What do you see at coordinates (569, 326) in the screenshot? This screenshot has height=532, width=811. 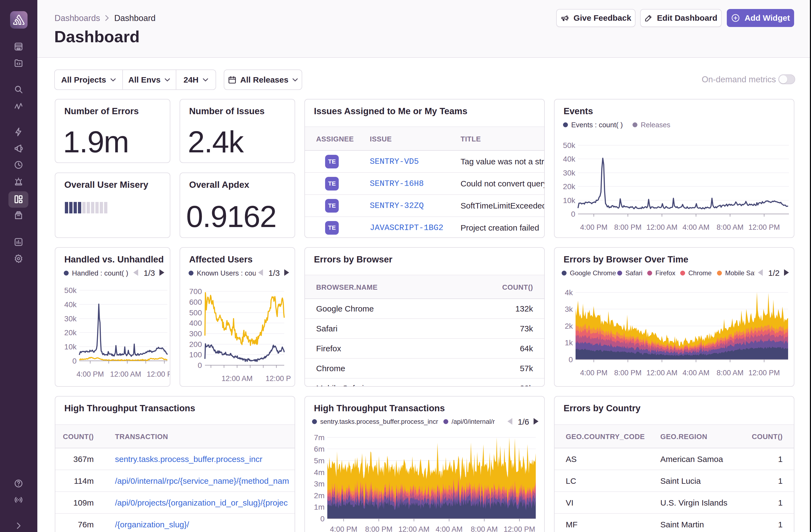 I see `svg-text: 2k` at bounding box center [569, 326].